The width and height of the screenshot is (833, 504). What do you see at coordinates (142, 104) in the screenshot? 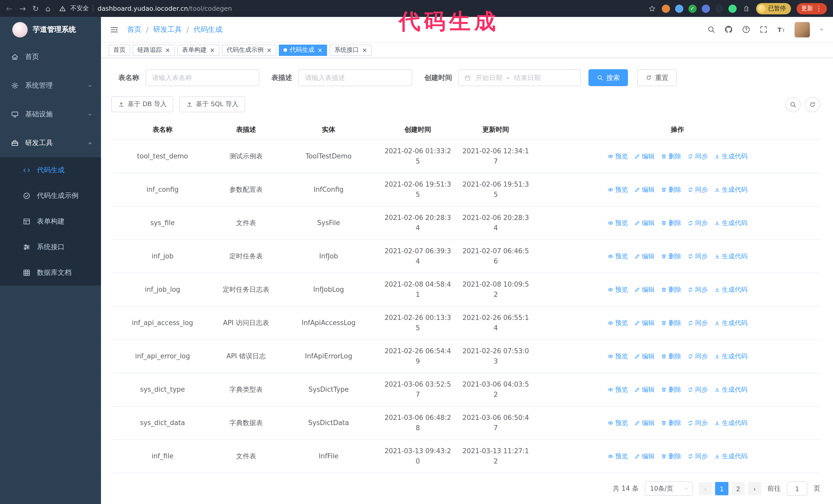
I see `import-db-button: 基于 DB 导入` at bounding box center [142, 104].